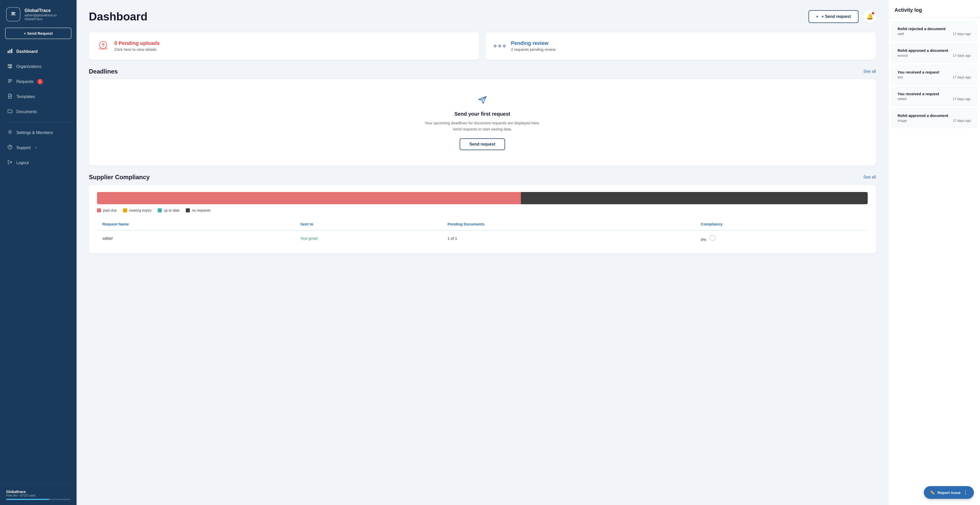 This screenshot has height=505, width=980. Describe the element at coordinates (38, 163) in the screenshot. I see `sidebar-item-logout: Logout` at that location.